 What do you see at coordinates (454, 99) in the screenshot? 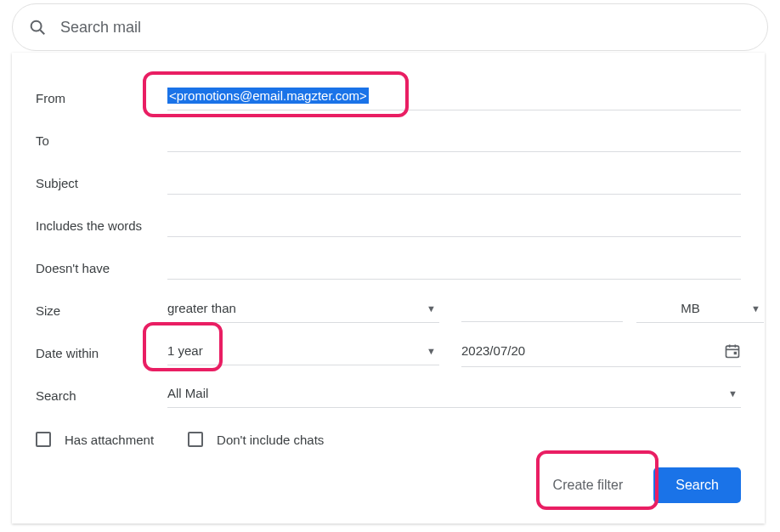
I see `from-input: <promotions@email.magzter.com>` at bounding box center [454, 99].